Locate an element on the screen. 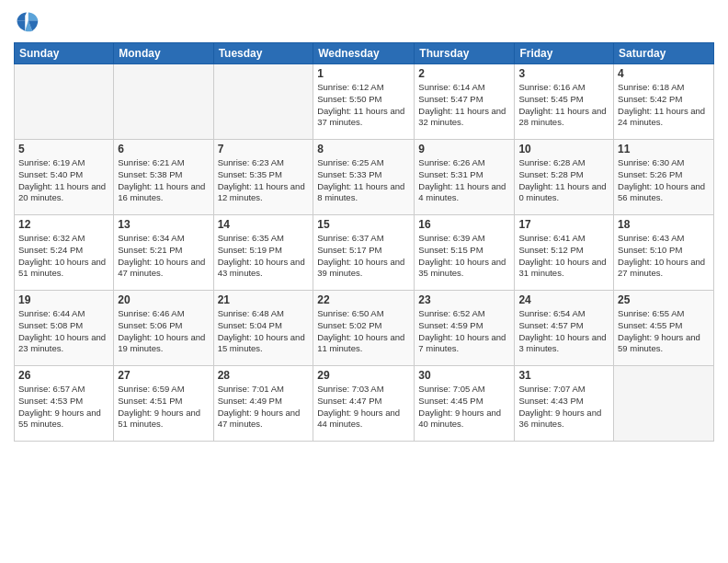 This screenshot has height=563, width=728. header is located at coordinates (364, 22).